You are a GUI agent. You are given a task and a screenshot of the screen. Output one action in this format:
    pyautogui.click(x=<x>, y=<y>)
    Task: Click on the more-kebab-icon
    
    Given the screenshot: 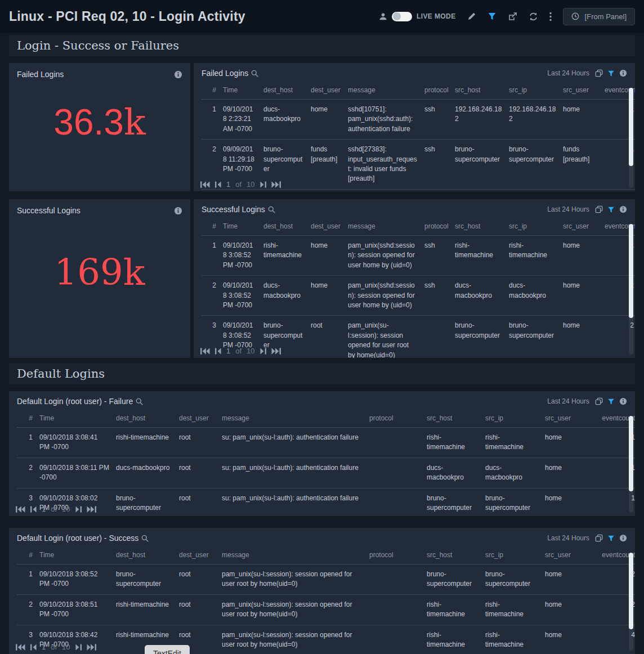 What is the action you would take?
    pyautogui.click(x=551, y=17)
    